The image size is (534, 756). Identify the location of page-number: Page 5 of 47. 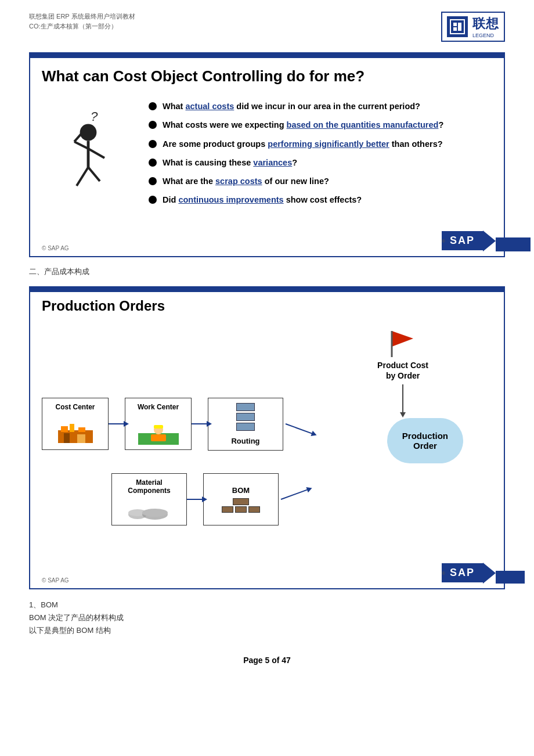
(267, 660).